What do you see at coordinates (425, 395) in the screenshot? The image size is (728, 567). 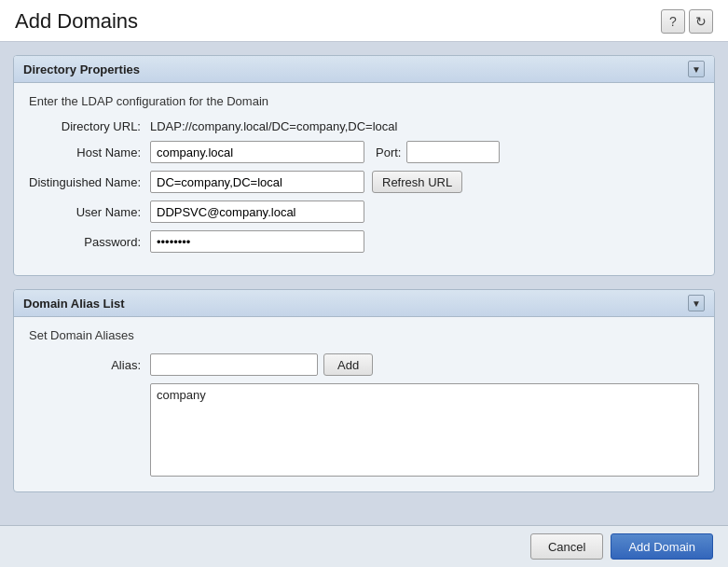 I see `alias-list-item: company` at bounding box center [425, 395].